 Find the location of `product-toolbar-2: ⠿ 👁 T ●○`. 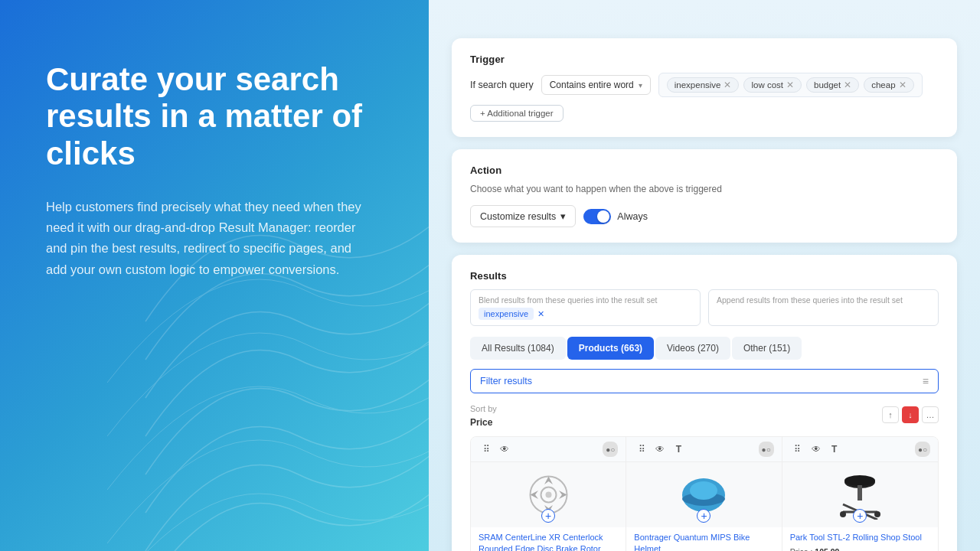

product-toolbar-2: ⠿ 👁 T ●○ is located at coordinates (704, 450).